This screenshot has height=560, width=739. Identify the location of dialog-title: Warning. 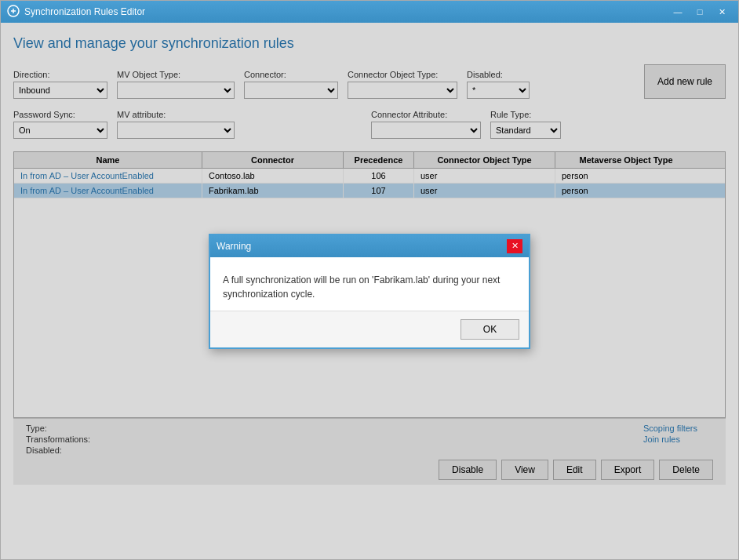
(234, 246).